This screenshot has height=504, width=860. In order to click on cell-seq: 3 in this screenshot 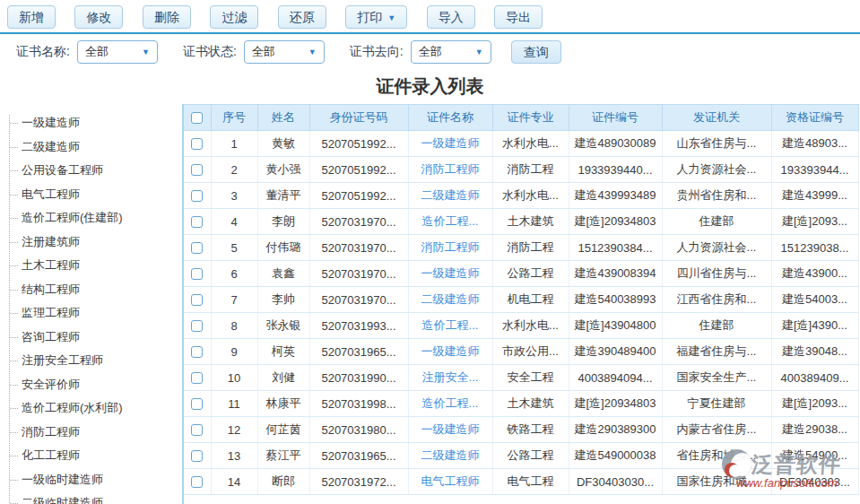, I will do `click(234, 196)`.